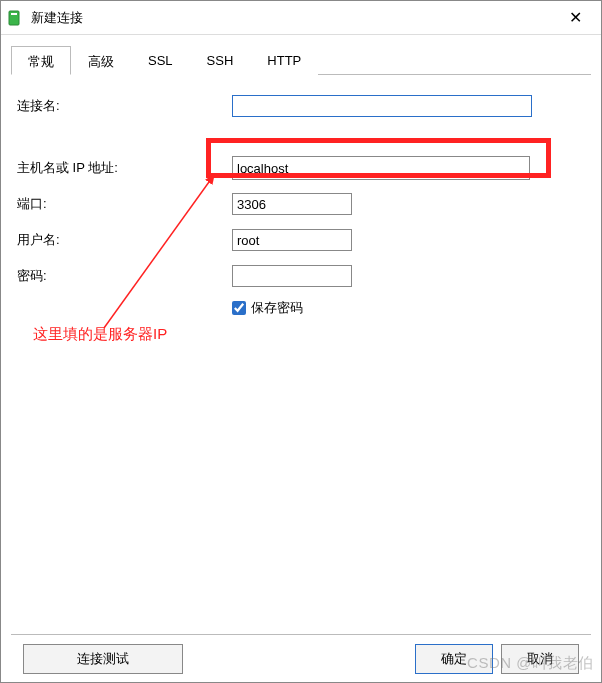  What do you see at coordinates (301, 658) in the screenshot?
I see `footer: 连接测试 确定 取消` at bounding box center [301, 658].